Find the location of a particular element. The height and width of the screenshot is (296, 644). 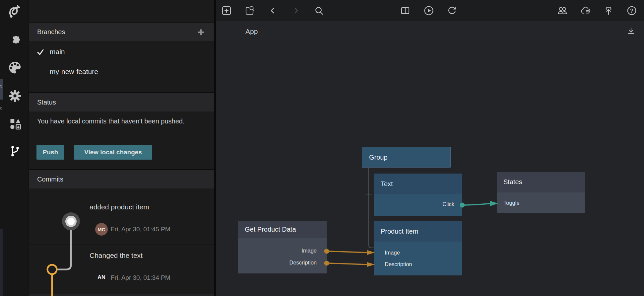

node-header: States is located at coordinates (541, 182).